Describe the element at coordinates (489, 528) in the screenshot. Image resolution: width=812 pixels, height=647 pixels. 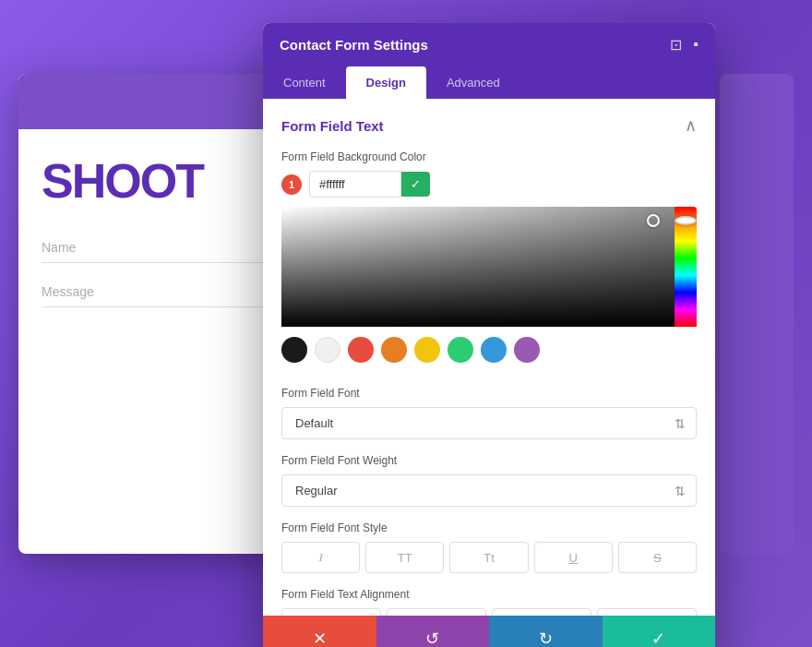
I see `font-style-label: Form Field Font Style` at that location.